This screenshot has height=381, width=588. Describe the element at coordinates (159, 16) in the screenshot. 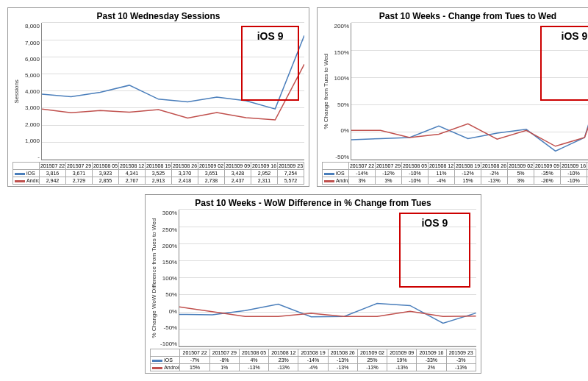

I see `chart-title: Past 10 Wednesday Sessions` at that location.